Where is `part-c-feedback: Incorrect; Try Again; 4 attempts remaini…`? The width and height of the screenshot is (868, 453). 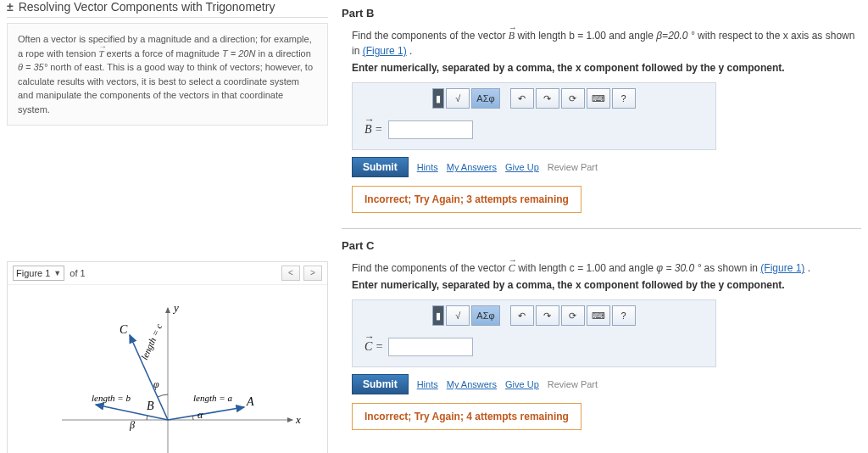
part-c-feedback: Incorrect; Try Again; 4 attempts remaini… is located at coordinates (466, 417).